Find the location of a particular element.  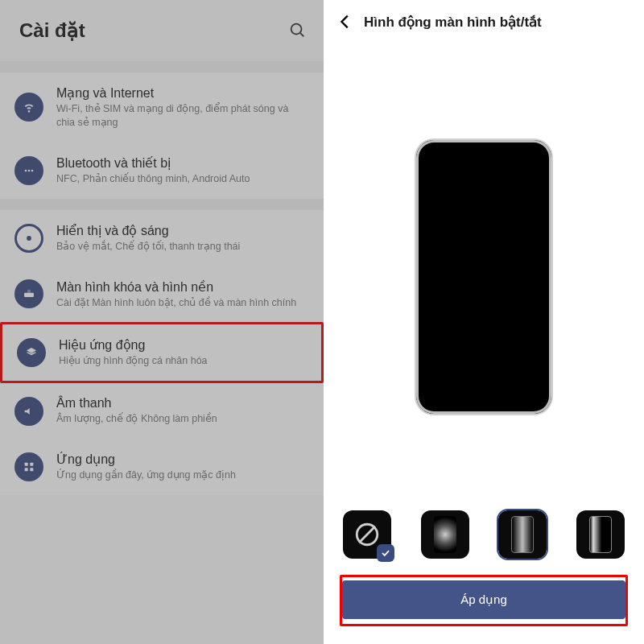

settings-item-network: Mạng và Internet Wi-Fi, thẻ SIM và mạng … is located at coordinates (162, 108).